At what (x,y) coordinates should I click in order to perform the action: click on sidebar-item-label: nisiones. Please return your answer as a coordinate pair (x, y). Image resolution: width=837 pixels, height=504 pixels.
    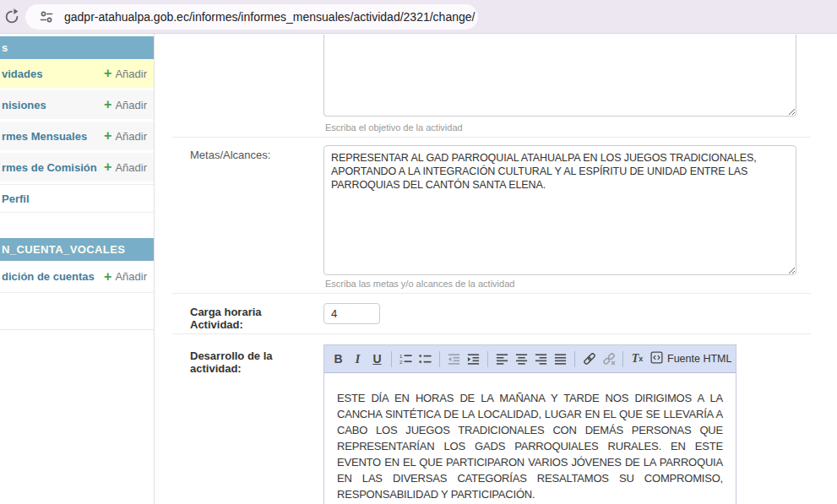
    Looking at the image, I should click on (24, 105).